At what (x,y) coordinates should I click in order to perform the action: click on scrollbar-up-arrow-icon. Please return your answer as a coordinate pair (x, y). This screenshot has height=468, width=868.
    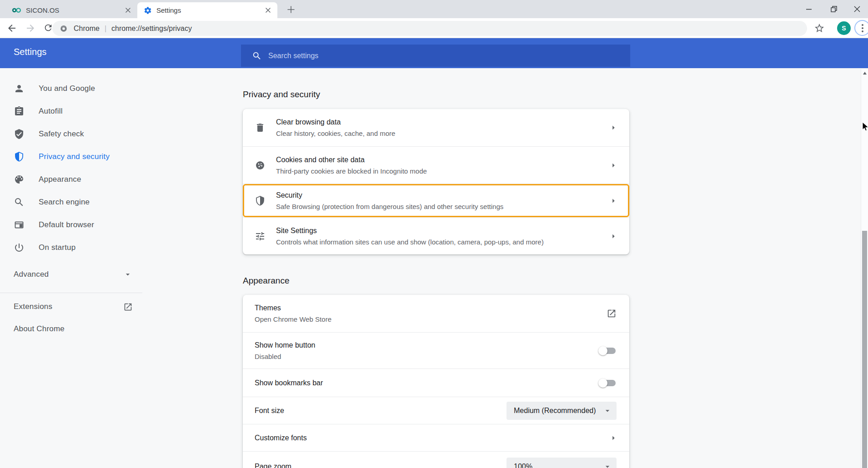
    Looking at the image, I should click on (865, 73).